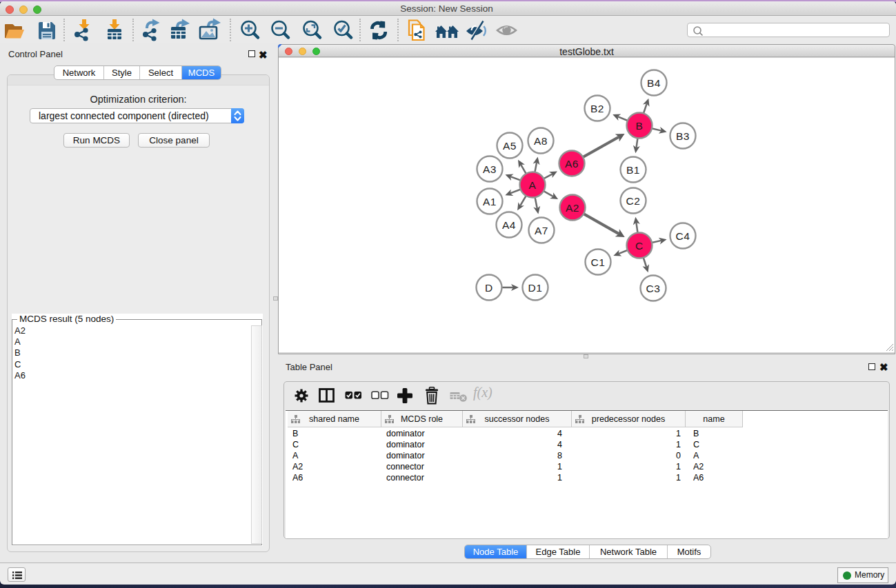 This screenshot has width=896, height=588. Describe the element at coordinates (654, 83) in the screenshot. I see `svg-text: B4` at that location.